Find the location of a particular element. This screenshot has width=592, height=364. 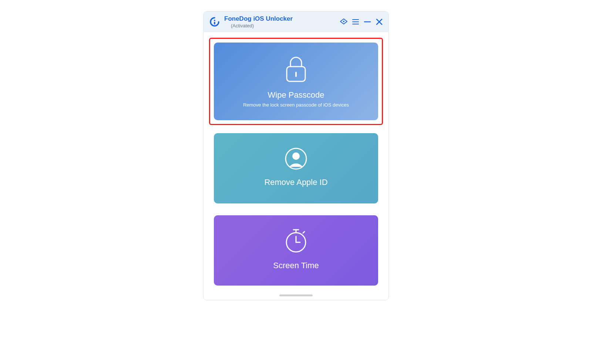

title-bar: FoneDog iOS Unlocker (Activated) is located at coordinates (296, 22).